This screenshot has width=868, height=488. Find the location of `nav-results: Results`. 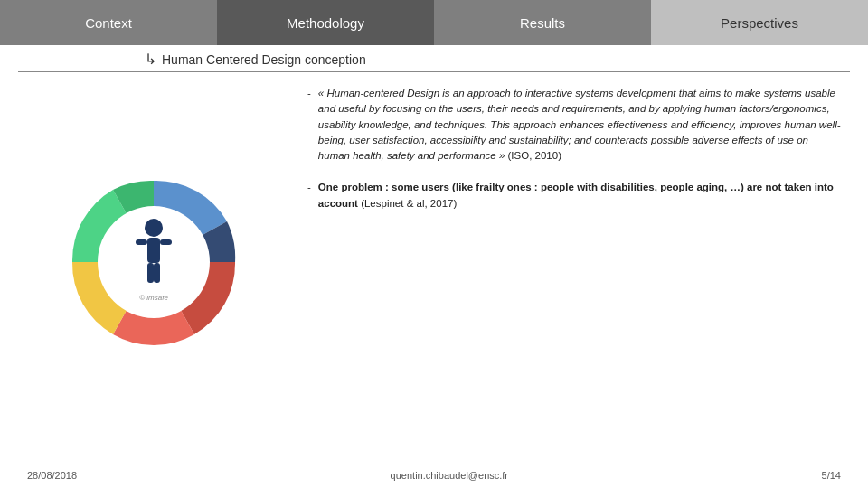

nav-results: Results is located at coordinates (542, 23).